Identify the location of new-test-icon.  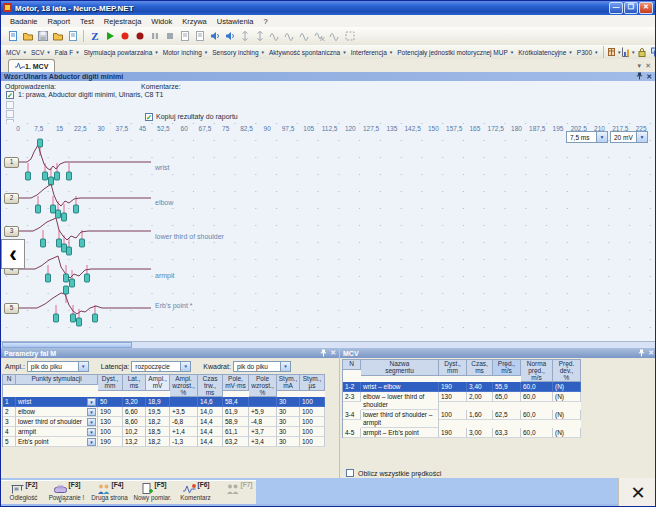
(72, 36).